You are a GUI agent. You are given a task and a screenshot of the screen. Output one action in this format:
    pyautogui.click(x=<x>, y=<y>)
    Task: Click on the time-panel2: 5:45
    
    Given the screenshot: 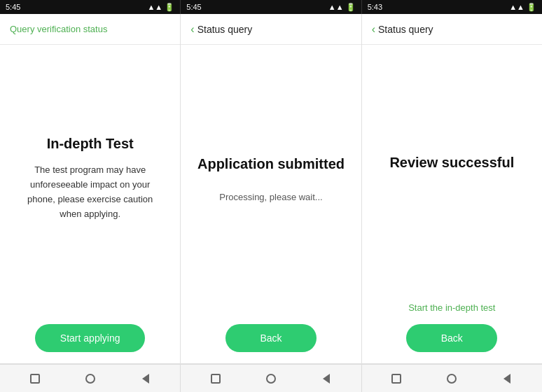 What is the action you would take?
    pyautogui.click(x=193, y=7)
    